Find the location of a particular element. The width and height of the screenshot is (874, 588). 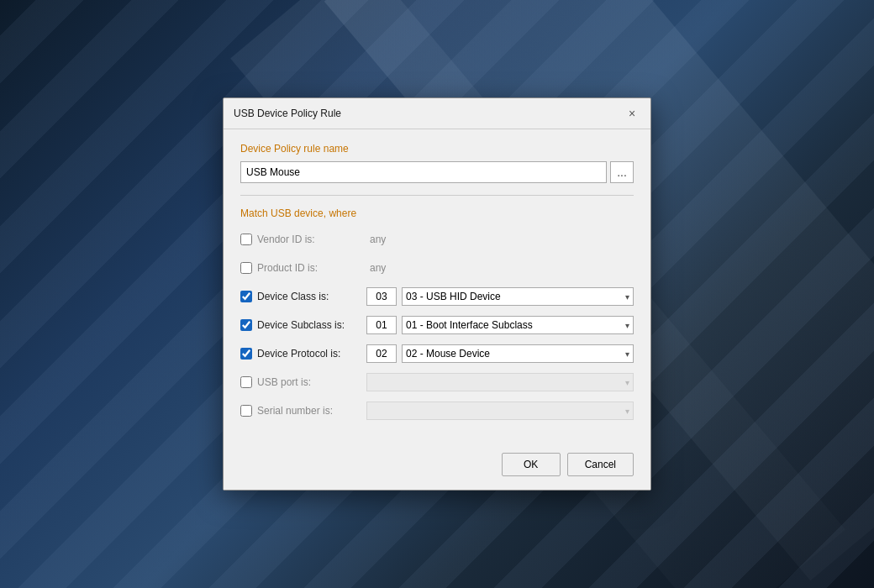

dialog-footer: OK Cancel is located at coordinates (437, 466).